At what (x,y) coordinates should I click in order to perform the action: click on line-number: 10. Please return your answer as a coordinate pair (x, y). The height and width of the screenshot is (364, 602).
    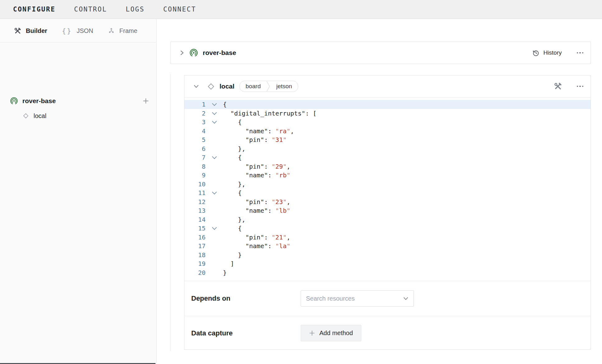
    Looking at the image, I should click on (195, 184).